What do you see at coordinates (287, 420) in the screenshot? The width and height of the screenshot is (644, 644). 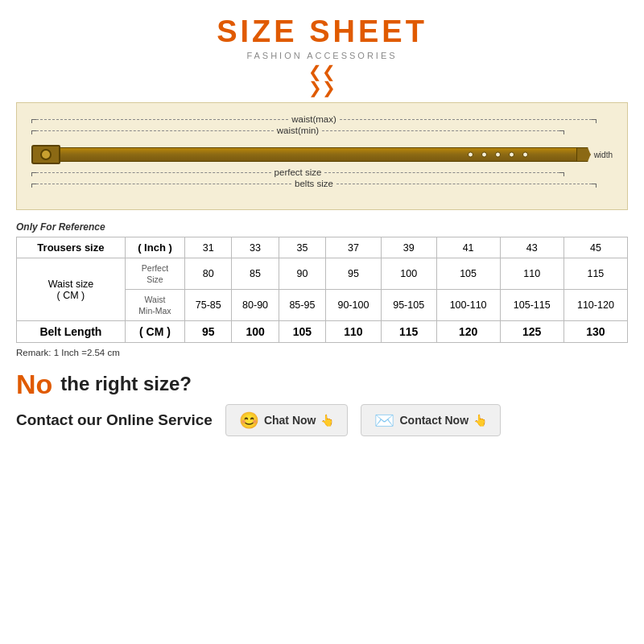 I see `chat-now-button: 😊 Chat Now 👆` at bounding box center [287, 420].